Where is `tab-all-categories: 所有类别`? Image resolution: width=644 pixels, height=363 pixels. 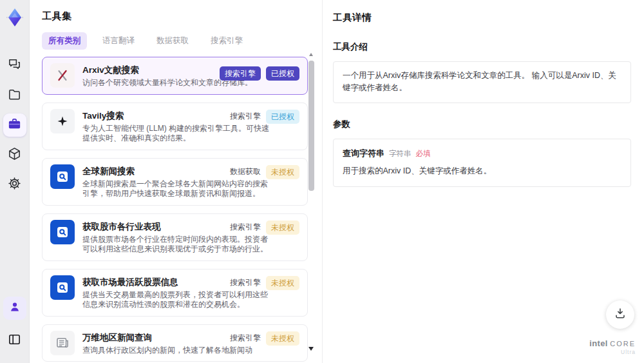 tab-all-categories: 所有类别 is located at coordinates (64, 41).